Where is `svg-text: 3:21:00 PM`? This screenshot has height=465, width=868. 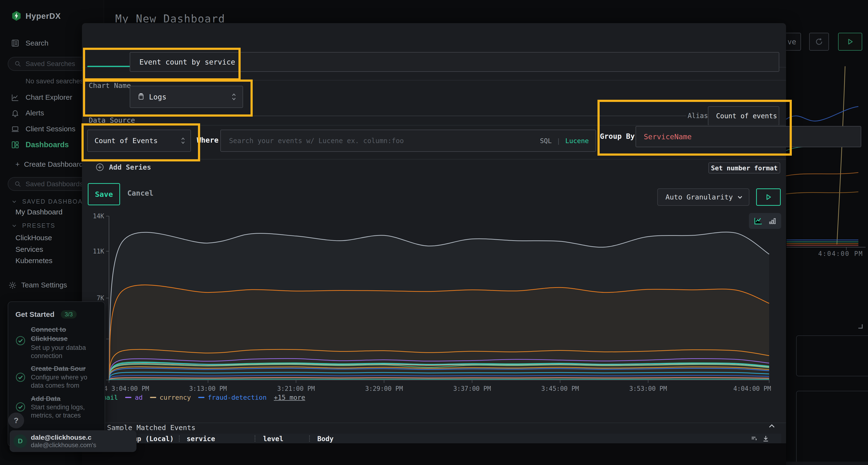 svg-text: 3:21:00 PM is located at coordinates (296, 389).